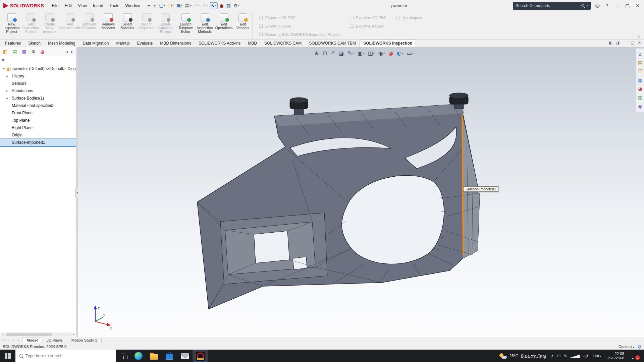 This screenshot has height=362, width=644. Describe the element at coordinates (391, 53) in the screenshot. I see `edit-appearance-icon: ◕` at that location.